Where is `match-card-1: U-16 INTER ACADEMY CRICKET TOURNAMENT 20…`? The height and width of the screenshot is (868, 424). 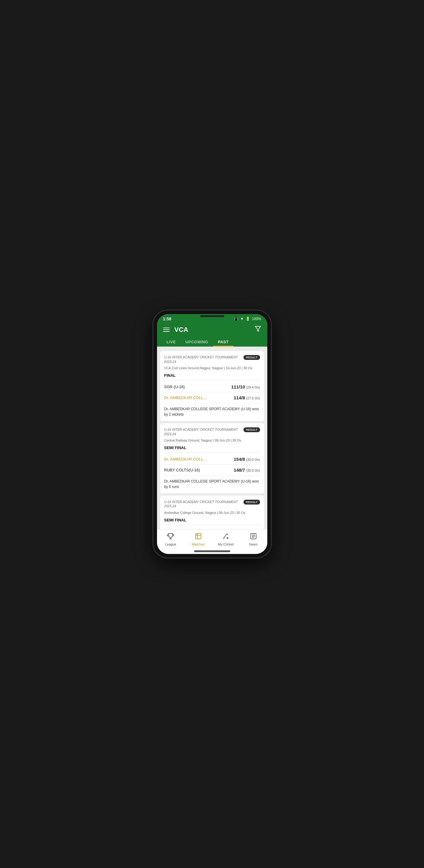 match-card-1: U-16 INTER ACADEMY CRICKET TOURNAMENT 20… is located at coordinates (212, 386).